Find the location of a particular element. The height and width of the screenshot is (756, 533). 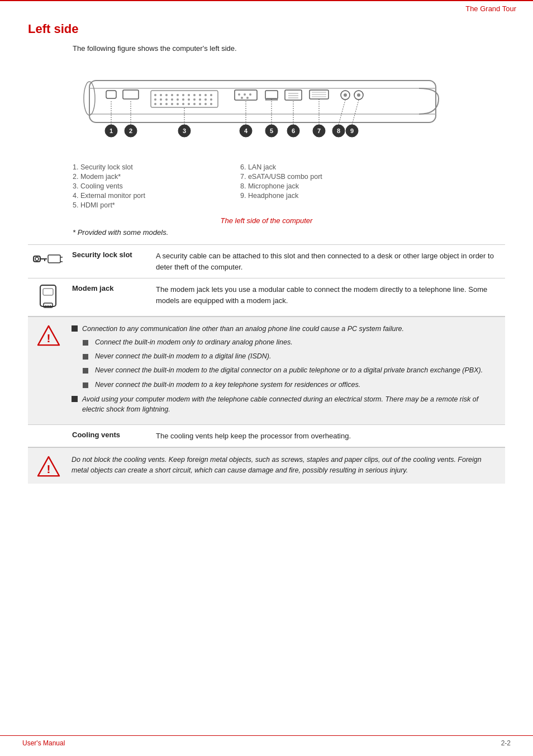

label-7: 7. eSATA/USB combo port is located at coordinates (373, 177).